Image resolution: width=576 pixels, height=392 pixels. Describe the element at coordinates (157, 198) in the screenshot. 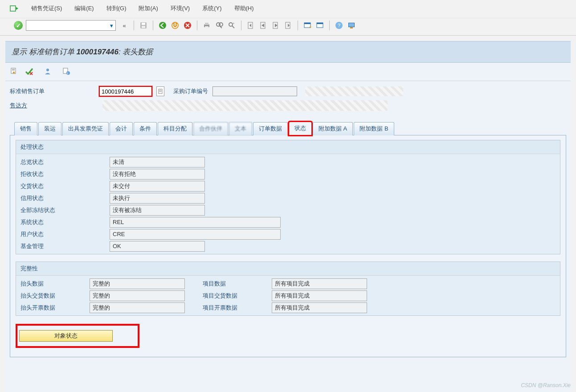

I see `processing-value: 未执行` at that location.